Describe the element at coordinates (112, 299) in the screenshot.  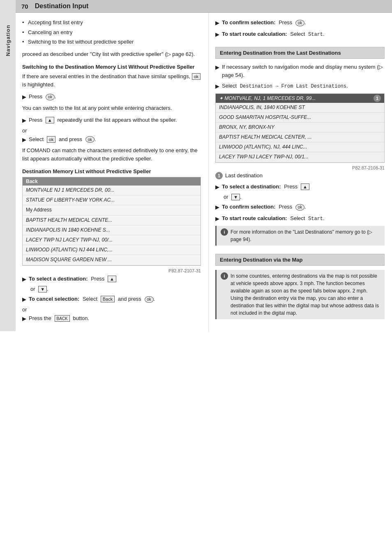
I see `cancel-sel-item: ▶ To cancel selection: Select Back and p…` at that location.